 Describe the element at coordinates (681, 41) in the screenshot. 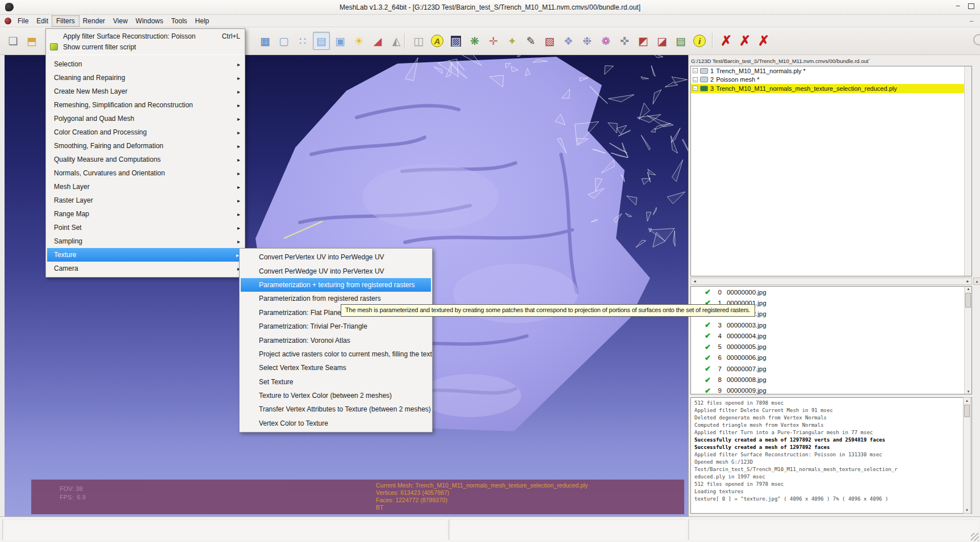

I see `toolbar-button: ▤` at that location.